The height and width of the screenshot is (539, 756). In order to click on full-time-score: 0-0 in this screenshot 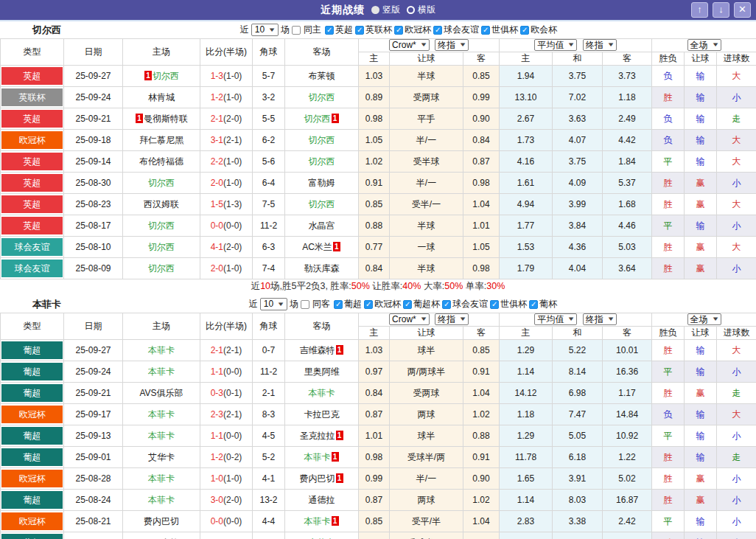, I will do `click(217, 521)`.